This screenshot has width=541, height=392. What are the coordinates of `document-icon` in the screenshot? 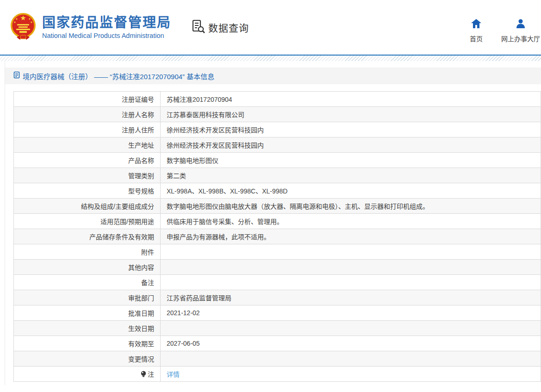 It's located at (17, 76).